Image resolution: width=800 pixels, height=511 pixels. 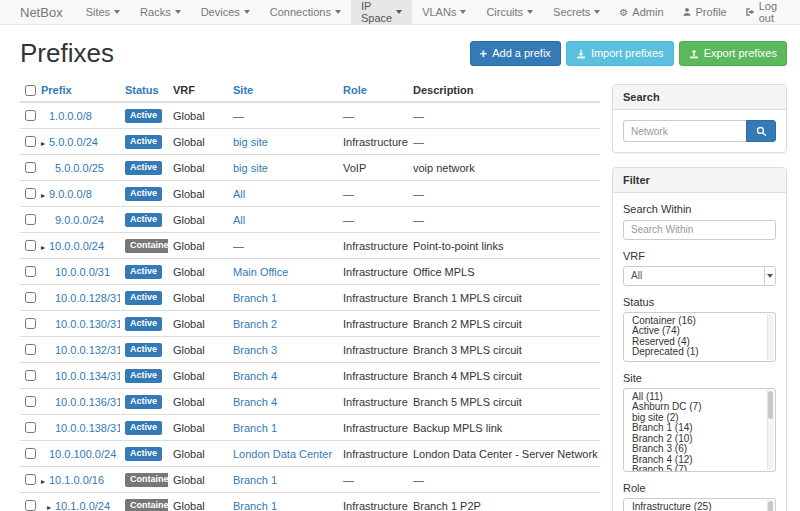 I want to click on nav-item-racks: Racks, so click(x=160, y=12).